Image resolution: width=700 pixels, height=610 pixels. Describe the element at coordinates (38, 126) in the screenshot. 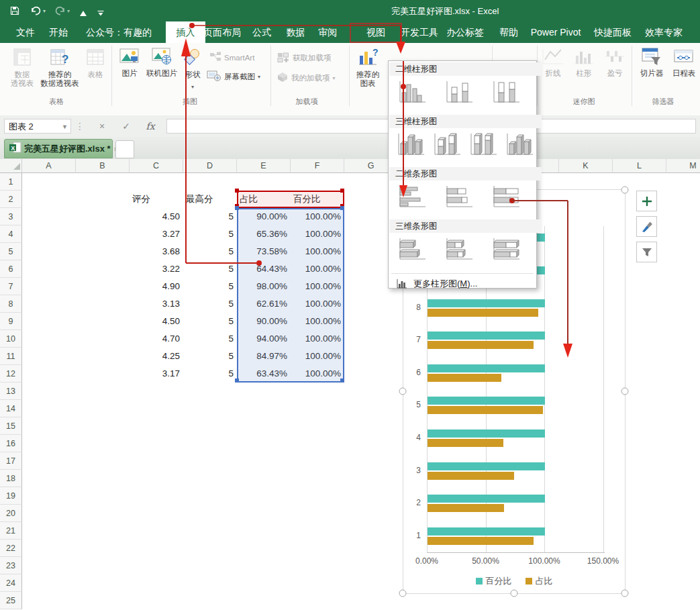

I see `name-box: 图表 2 ▼` at that location.